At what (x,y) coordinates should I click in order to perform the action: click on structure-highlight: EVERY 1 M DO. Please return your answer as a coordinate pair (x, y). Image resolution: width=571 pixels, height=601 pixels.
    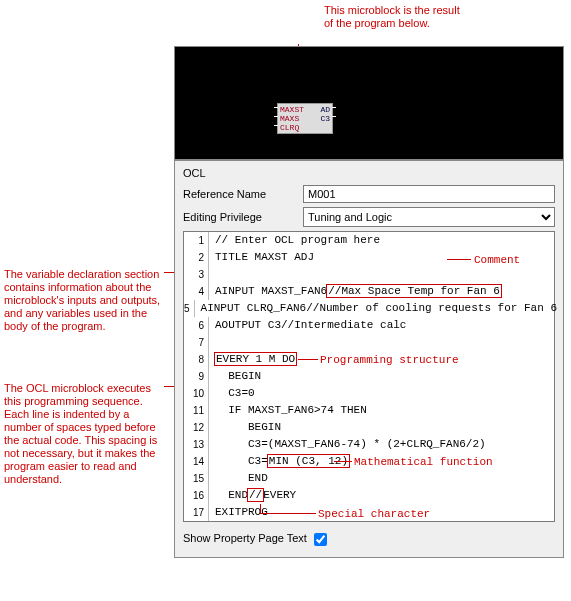
    Looking at the image, I should click on (256, 359).